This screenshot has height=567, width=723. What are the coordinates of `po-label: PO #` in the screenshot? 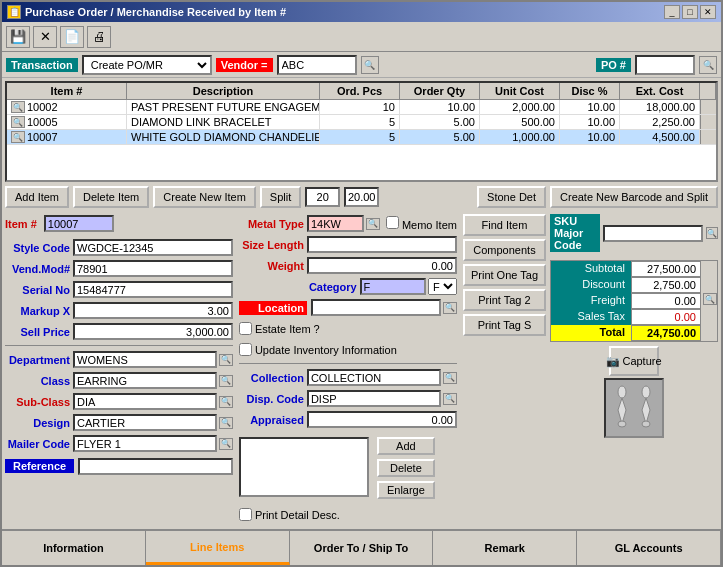 It's located at (614, 65).